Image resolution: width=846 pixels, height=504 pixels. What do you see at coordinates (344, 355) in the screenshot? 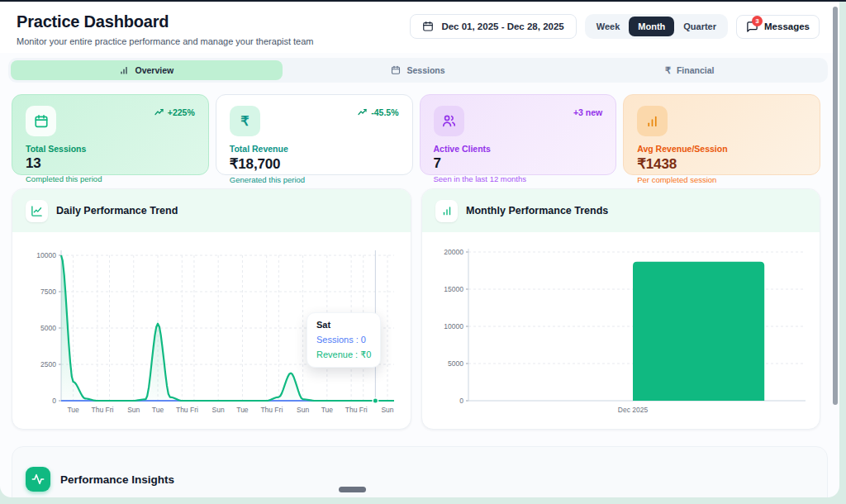
I see `tooltip-revenue: Revenue : ₹0` at bounding box center [344, 355].